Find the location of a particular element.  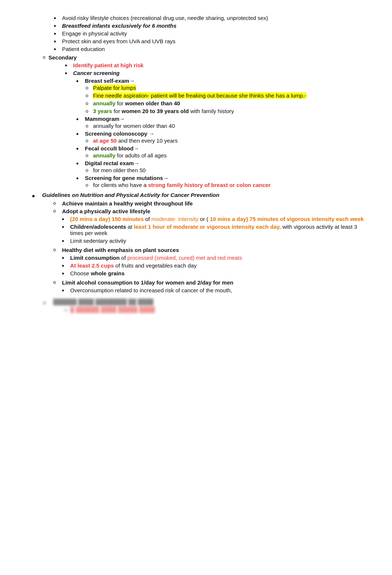

digital-rectal-men-text: for men older then 50 is located at coordinates (120, 170).